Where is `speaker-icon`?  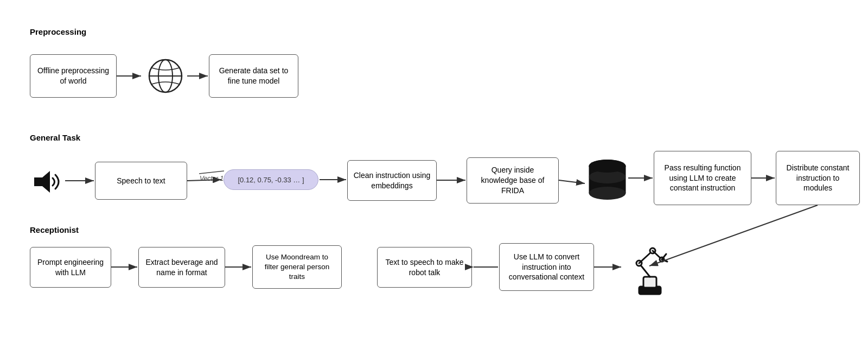
speaker-icon is located at coordinates (48, 185).